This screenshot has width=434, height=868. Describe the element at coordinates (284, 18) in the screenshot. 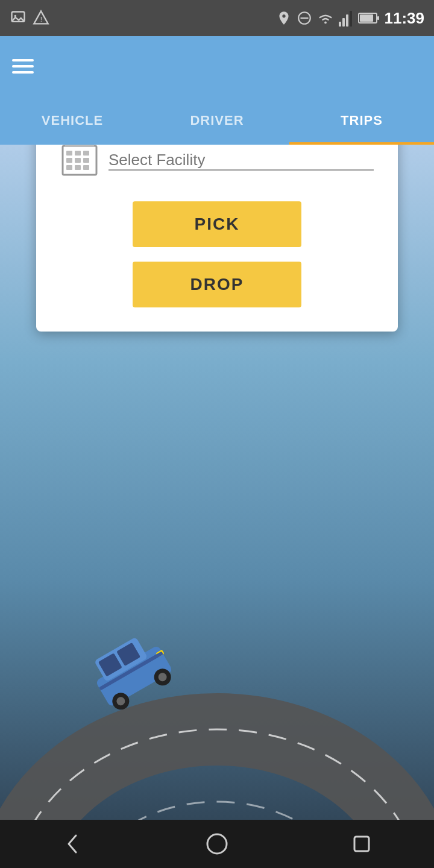

I see `location-icon` at that location.